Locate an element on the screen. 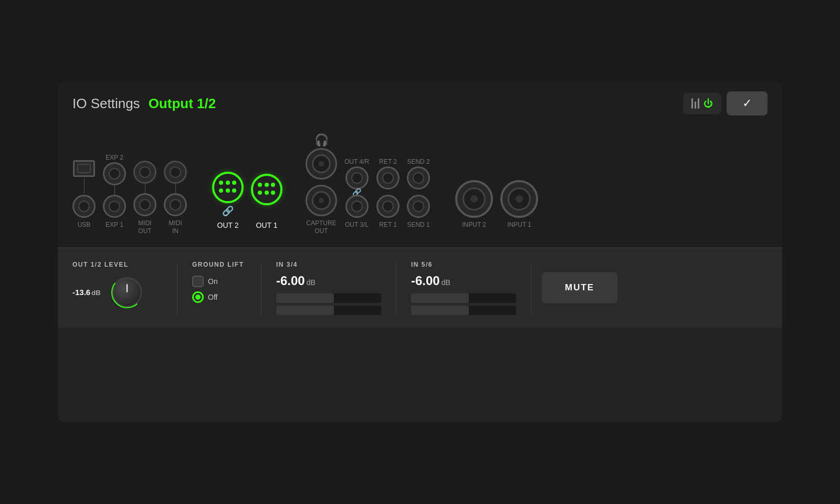 The height and width of the screenshot is (504, 840). usb-nut is located at coordinates (84, 206).